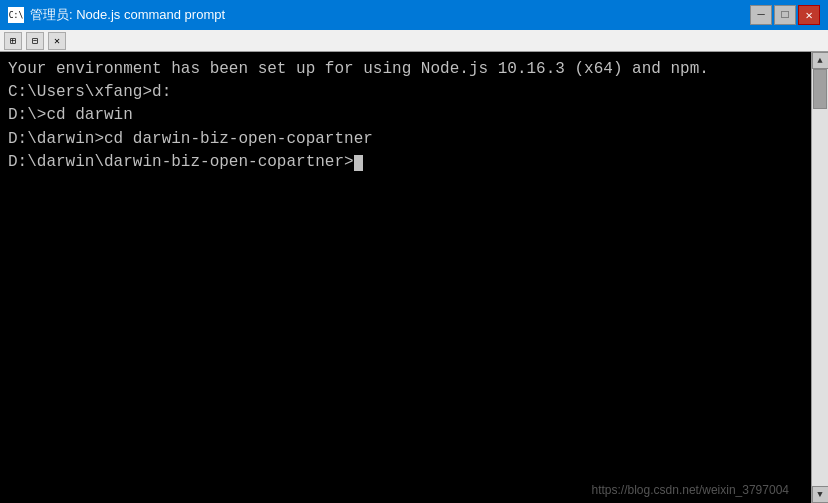 The width and height of the screenshot is (828, 503). I want to click on scrollbar: ▲ ▼, so click(820, 278).